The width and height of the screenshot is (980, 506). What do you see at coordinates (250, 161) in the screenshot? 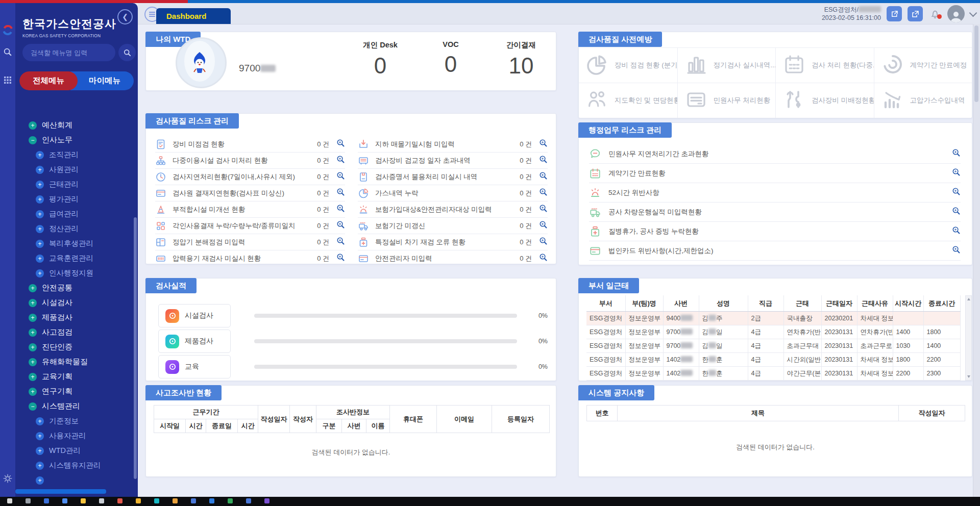
I see `risk-item: 다중이용시설 검사 미처리 현황 0 건` at bounding box center [250, 161].